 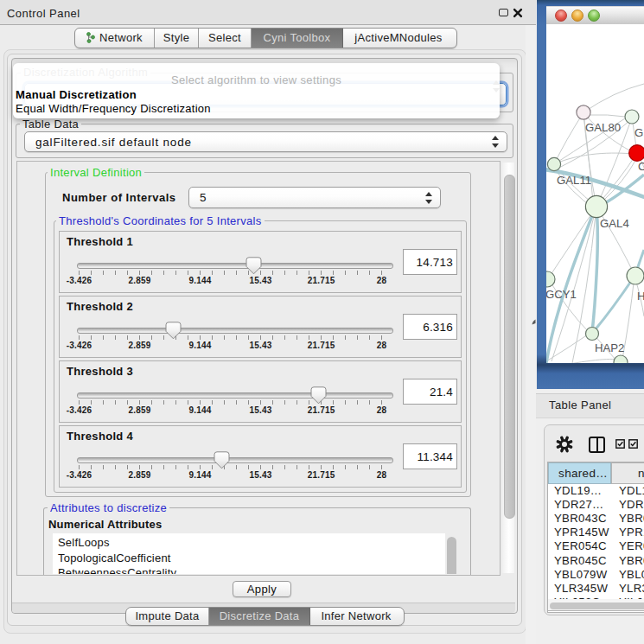 What do you see at coordinates (609, 348) in the screenshot?
I see `svg-text: HAP2` at bounding box center [609, 348].